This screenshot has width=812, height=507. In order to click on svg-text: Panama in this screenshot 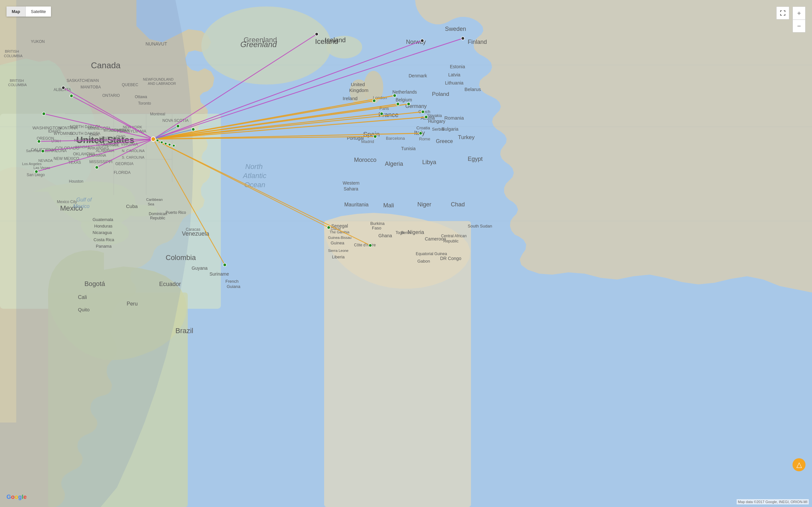, I will do `click(104, 246)`.